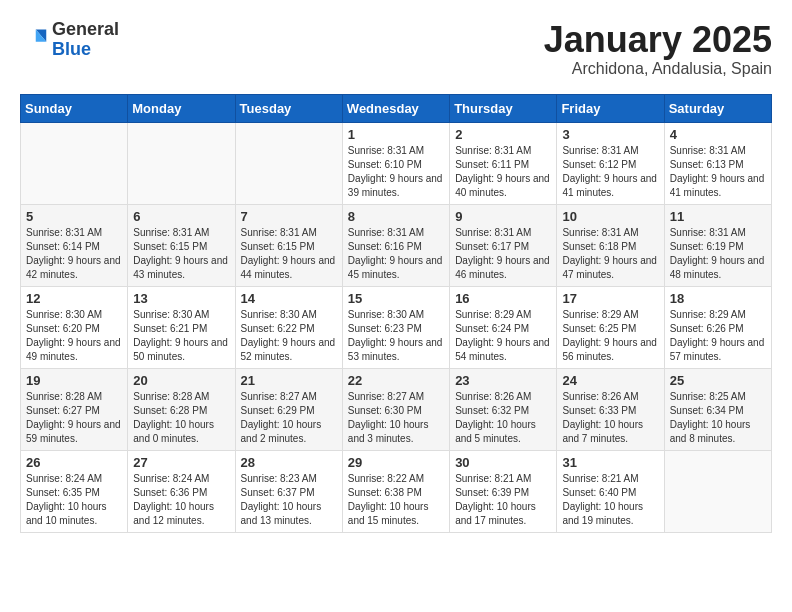 The image size is (792, 612). I want to click on day-number: 23, so click(503, 380).